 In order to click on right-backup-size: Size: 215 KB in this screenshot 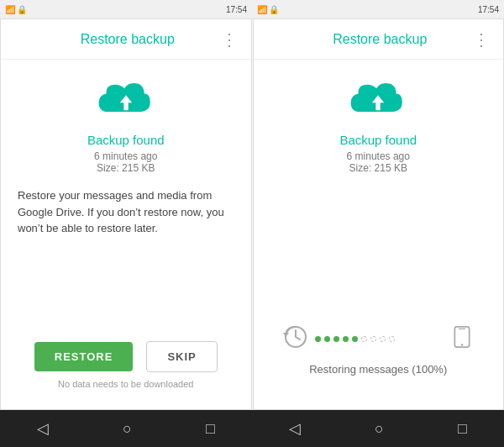, I will do `click(378, 168)`.